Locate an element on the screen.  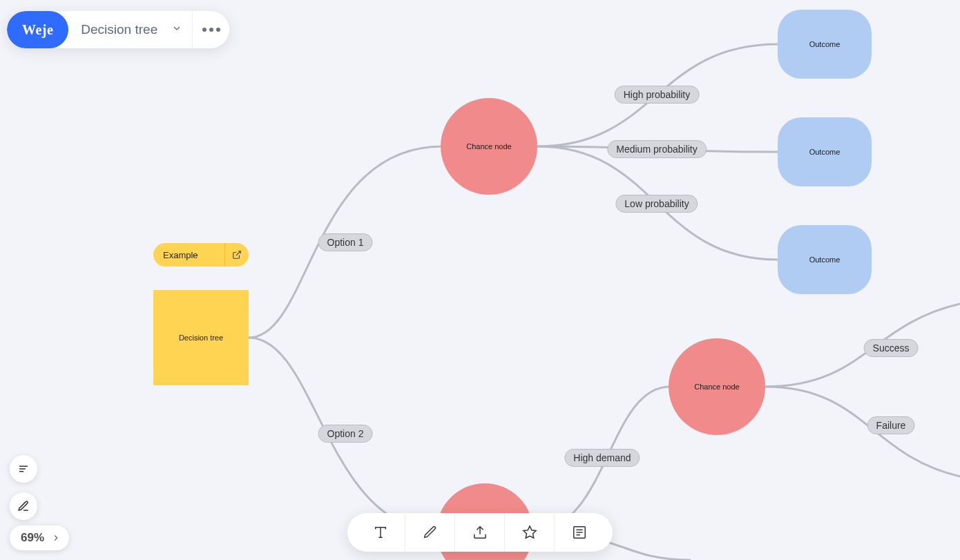
side-controls is located at coordinates (23, 487).